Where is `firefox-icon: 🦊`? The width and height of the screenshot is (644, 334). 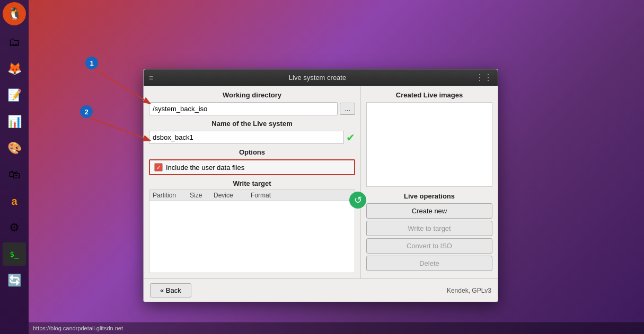 firefox-icon: 🦊 is located at coordinates (14, 69).